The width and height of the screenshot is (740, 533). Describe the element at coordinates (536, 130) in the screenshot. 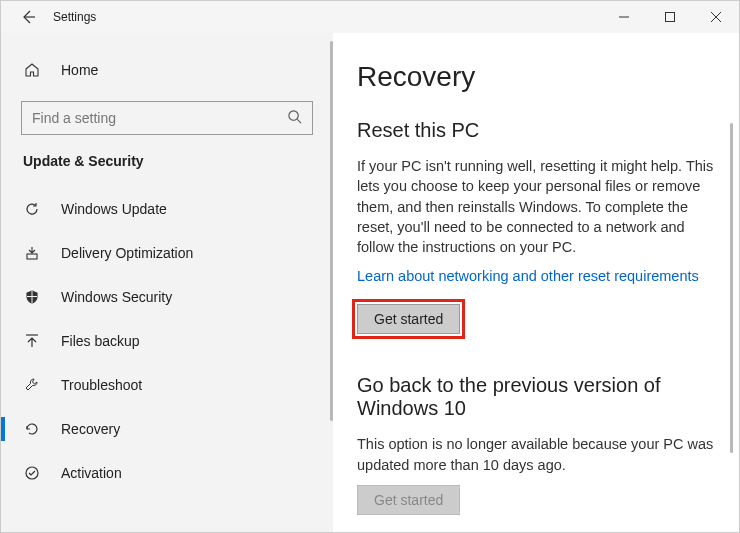

I see `reset-heading: Reset this PC` at that location.